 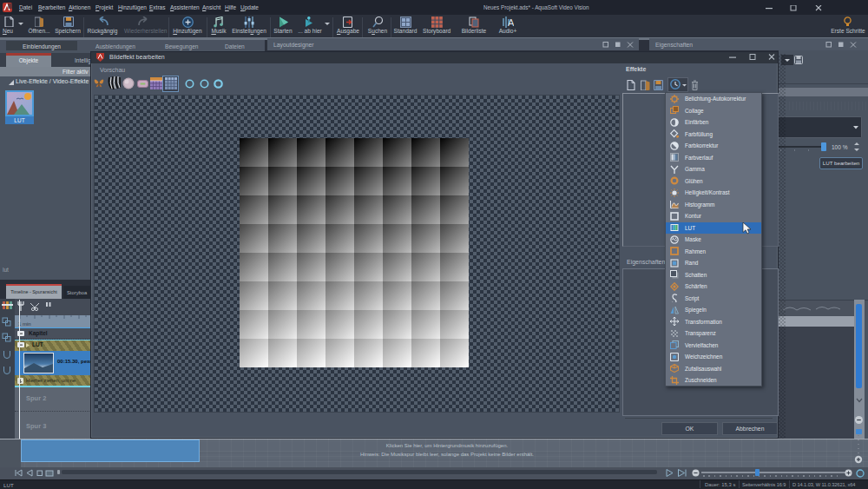 I want to click on svg-text: 1 min, so click(x=24, y=324).